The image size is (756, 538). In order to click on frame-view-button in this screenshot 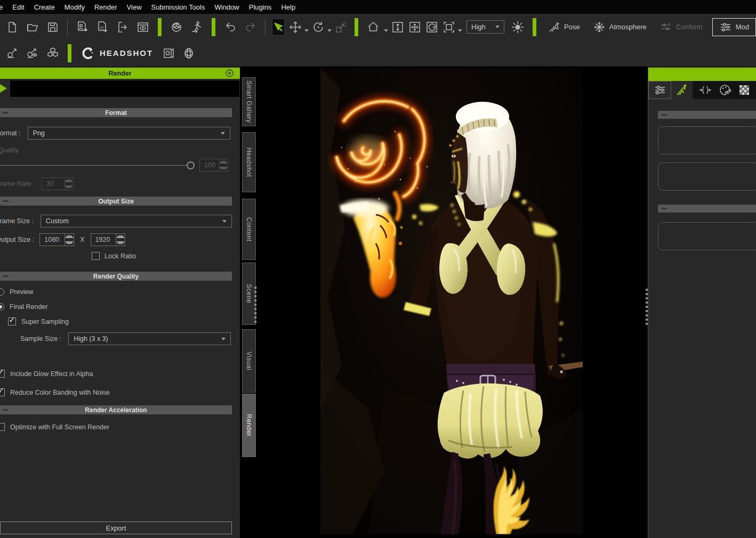, I will do `click(449, 27)`.